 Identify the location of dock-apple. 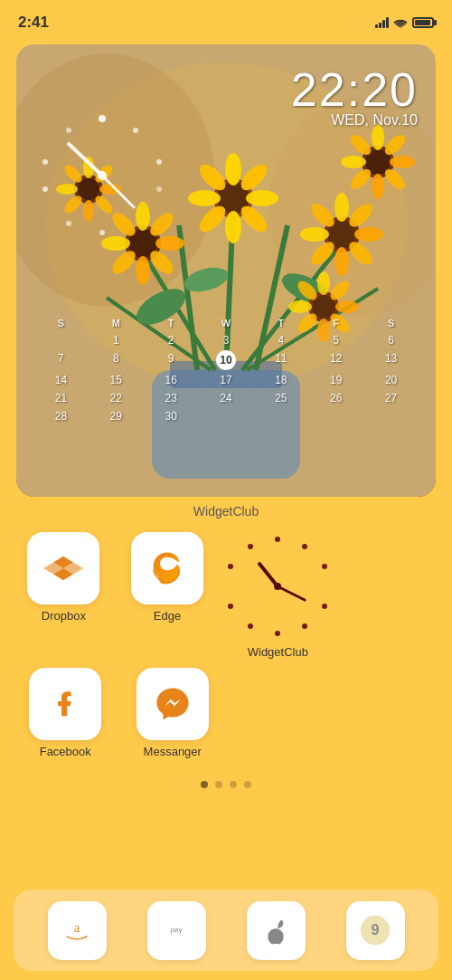
(277, 930).